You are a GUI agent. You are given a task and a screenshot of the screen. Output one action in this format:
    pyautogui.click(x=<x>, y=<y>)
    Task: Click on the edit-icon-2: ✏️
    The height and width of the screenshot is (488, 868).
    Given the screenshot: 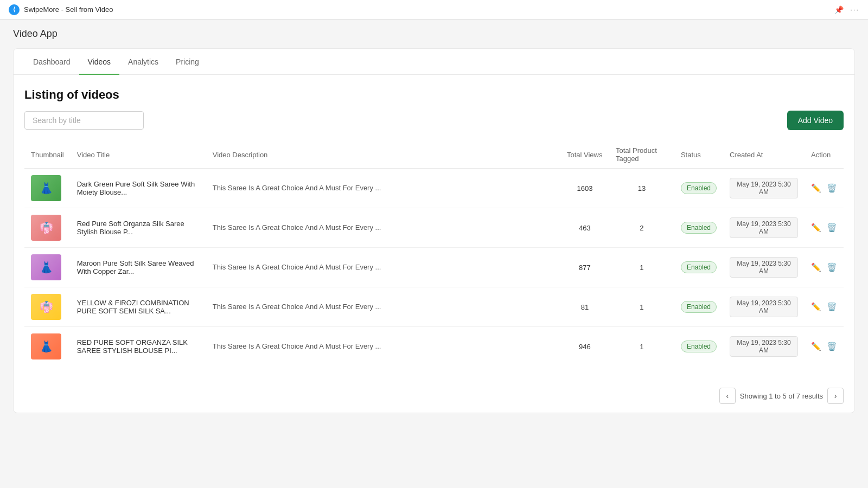 What is the action you would take?
    pyautogui.click(x=816, y=267)
    